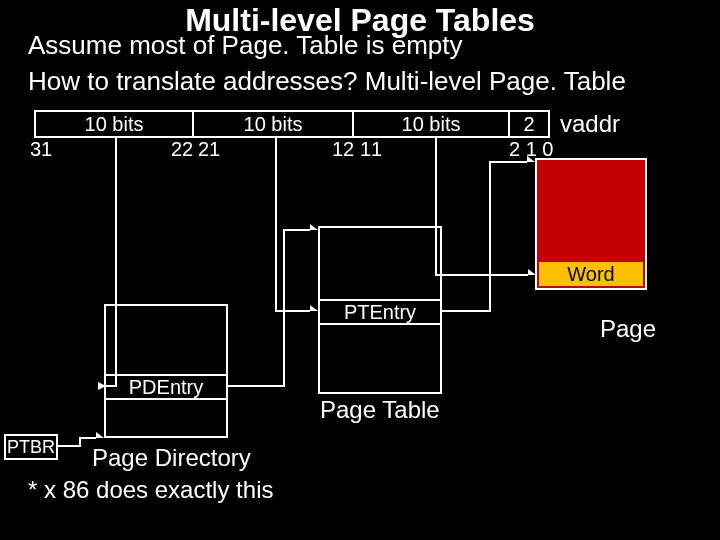 The image size is (720, 540). I want to click on bitfield-word-offset: 2, so click(530, 124).